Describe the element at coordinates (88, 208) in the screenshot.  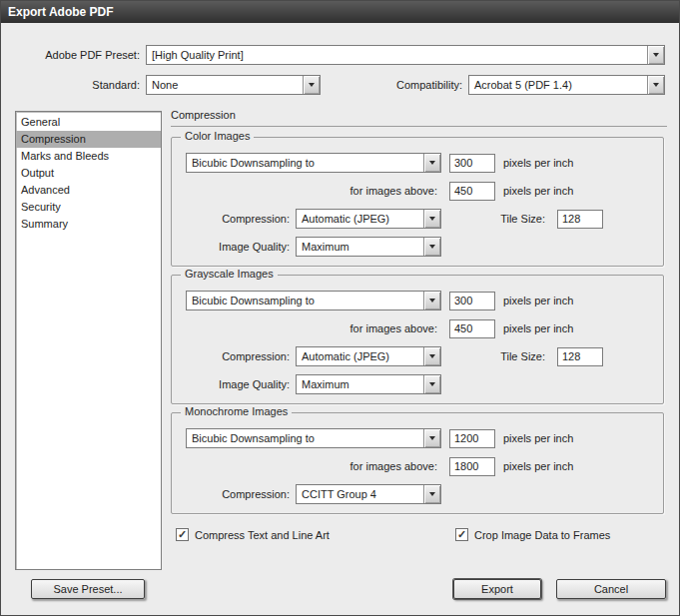
I see `sidebar-item-security: Security` at that location.